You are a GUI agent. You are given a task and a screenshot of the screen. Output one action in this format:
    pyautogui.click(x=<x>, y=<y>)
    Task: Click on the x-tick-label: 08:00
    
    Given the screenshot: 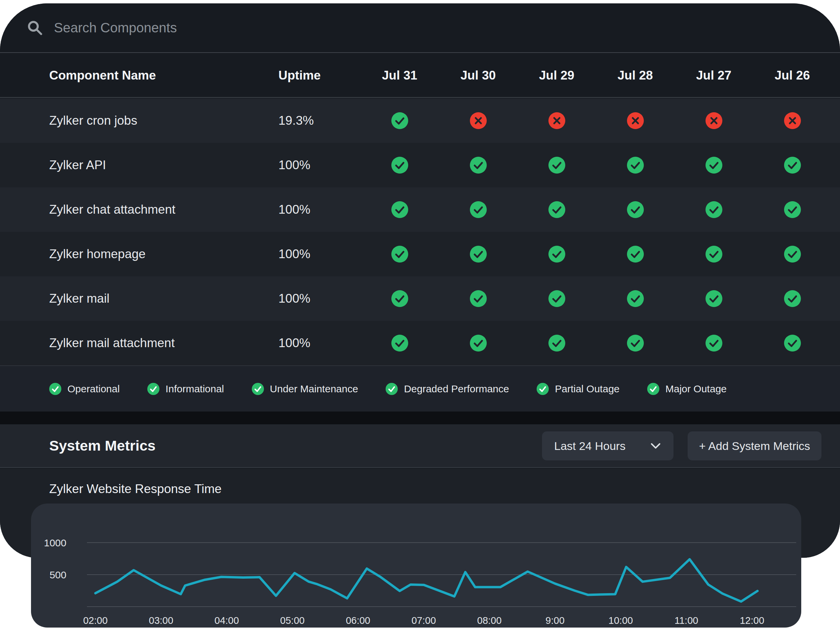 What is the action you would take?
    pyautogui.click(x=490, y=621)
    